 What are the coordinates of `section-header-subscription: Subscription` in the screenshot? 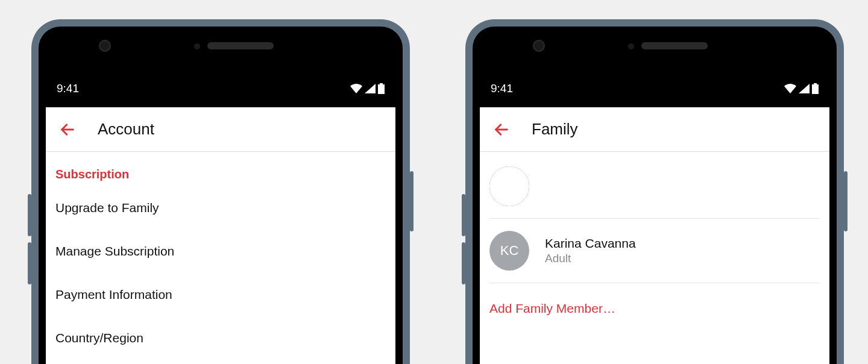 It's located at (221, 169).